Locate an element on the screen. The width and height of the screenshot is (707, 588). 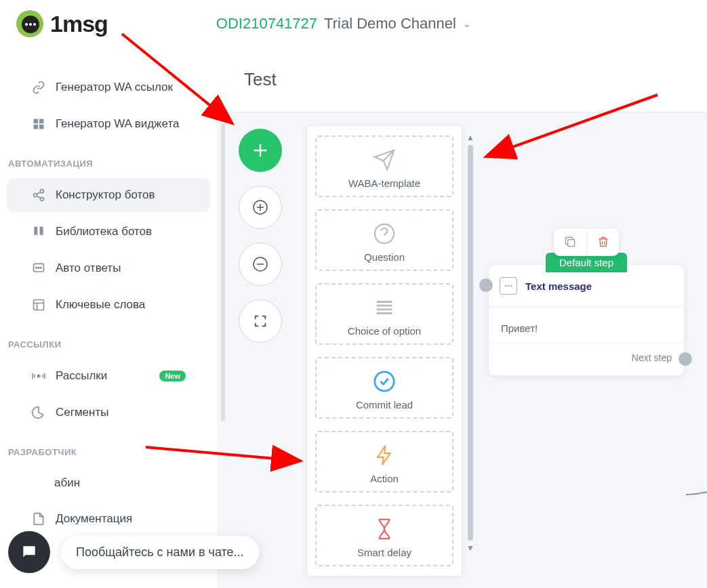
zoom-out-button is located at coordinates (260, 264).